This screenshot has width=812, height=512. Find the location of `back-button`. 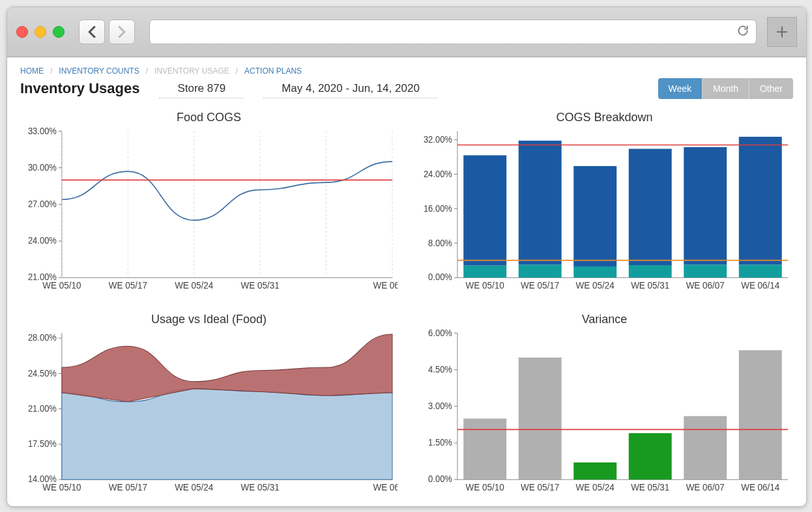

back-button is located at coordinates (92, 32).